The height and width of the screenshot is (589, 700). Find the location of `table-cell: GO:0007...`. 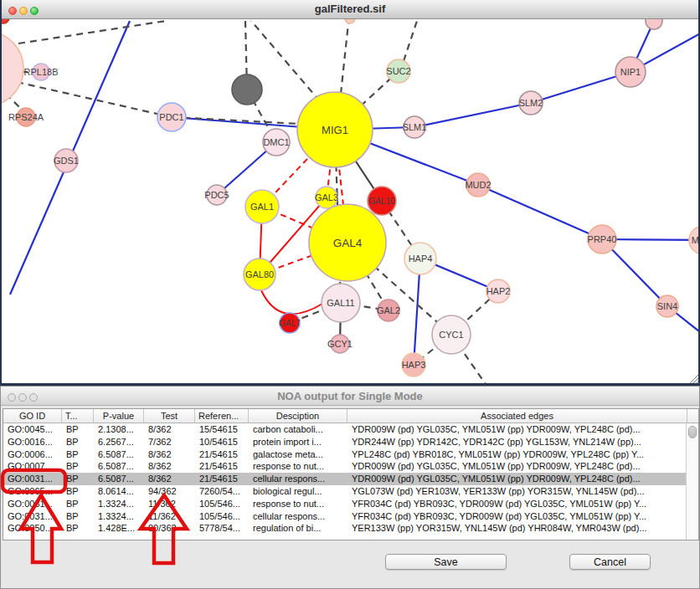

table-cell: GO:0007... is located at coordinates (33, 467).